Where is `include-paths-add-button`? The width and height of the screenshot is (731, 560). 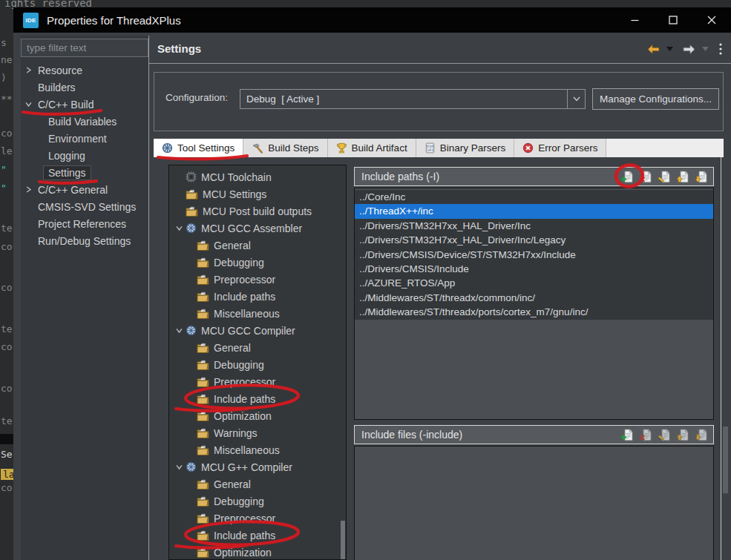
include-paths-add-button is located at coordinates (627, 177).